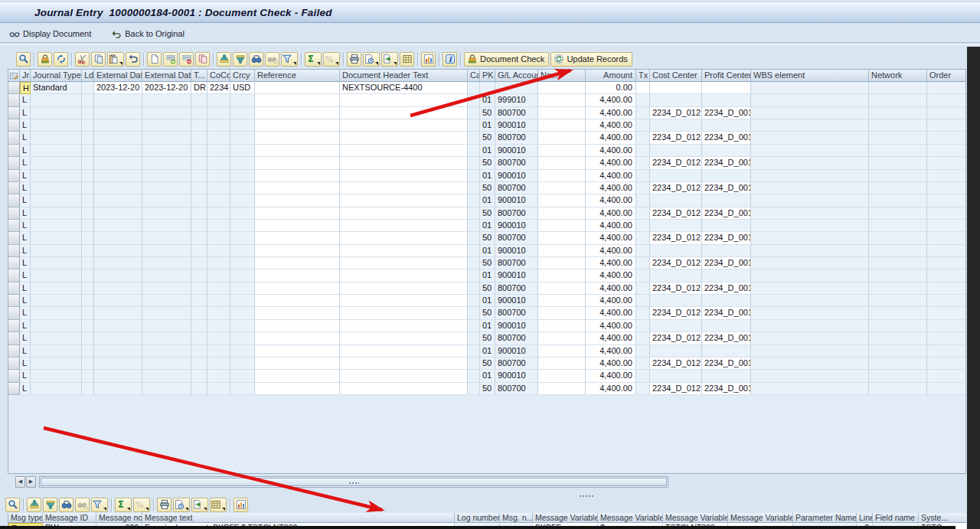 This screenshot has width=980, height=529. What do you see at coordinates (390, 60) in the screenshot?
I see `export-button` at bounding box center [390, 60].